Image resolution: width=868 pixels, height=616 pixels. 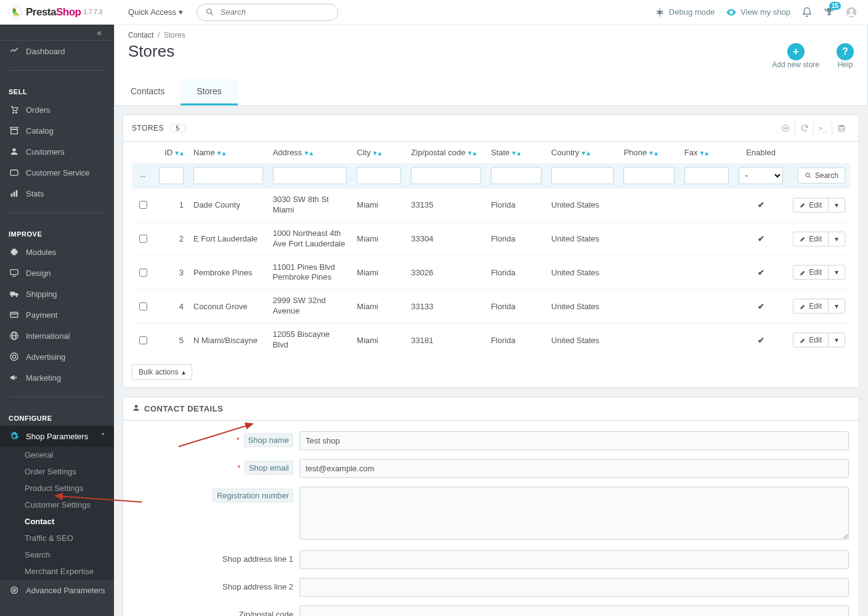 What do you see at coordinates (205, 153) in the screenshot?
I see `col-name: Name` at bounding box center [205, 153].